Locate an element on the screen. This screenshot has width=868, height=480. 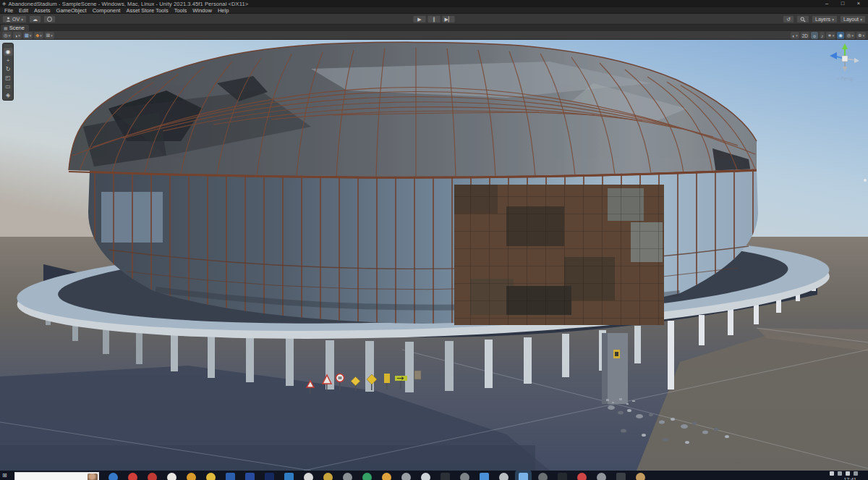
snap-increment-button: ◆▾ is located at coordinates (39, 35).